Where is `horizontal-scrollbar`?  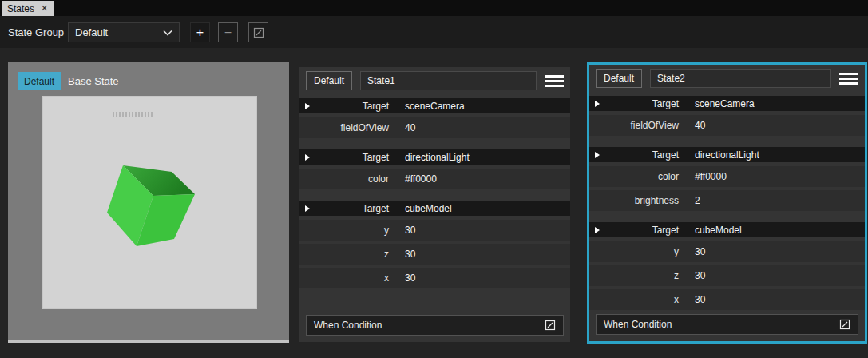 horizontal-scrollbar is located at coordinates (149, 342).